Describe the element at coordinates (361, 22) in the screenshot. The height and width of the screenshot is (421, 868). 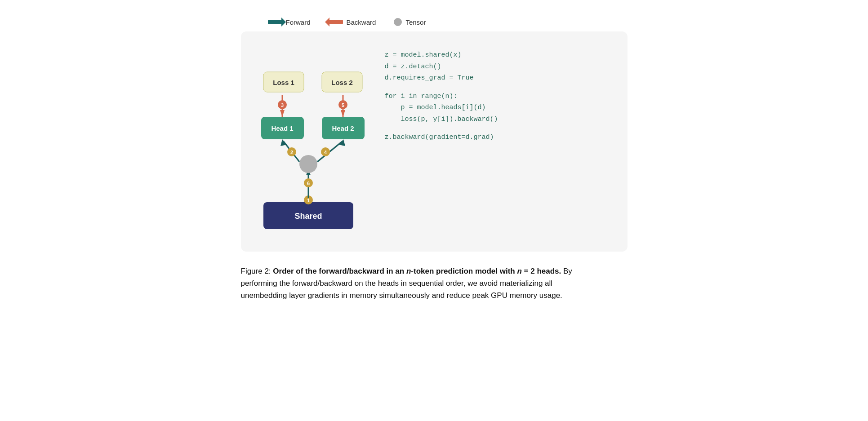
I see `legend-backward-label: Backward` at that location.